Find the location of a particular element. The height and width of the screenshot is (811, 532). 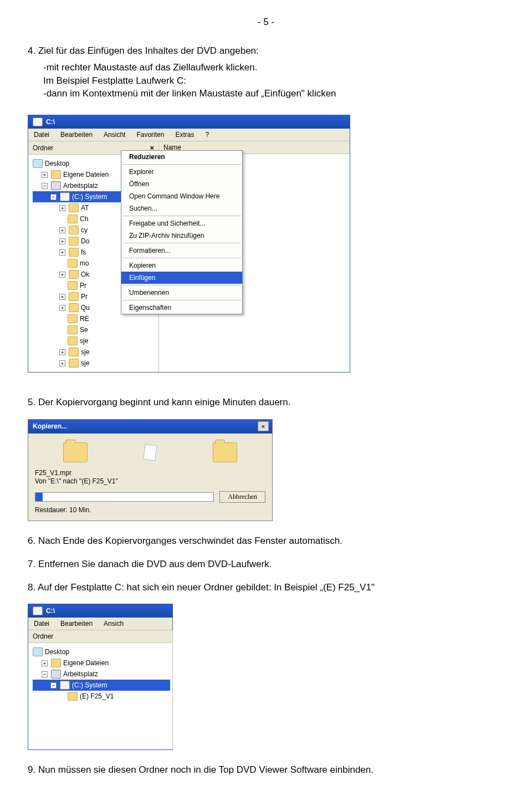

ctx-umbenennen: Umbenennen is located at coordinates (182, 293).